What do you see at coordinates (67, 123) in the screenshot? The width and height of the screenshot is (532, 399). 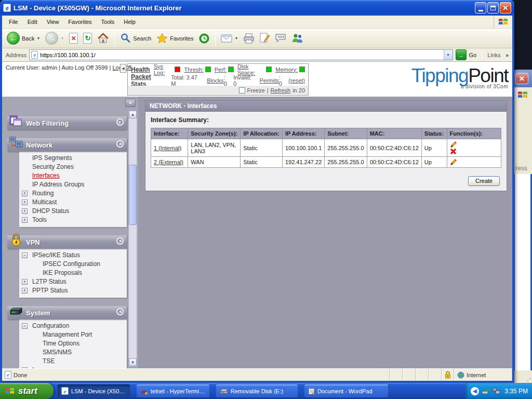 I see `section-header-web-filtering: Web Filtering»` at bounding box center [67, 123].